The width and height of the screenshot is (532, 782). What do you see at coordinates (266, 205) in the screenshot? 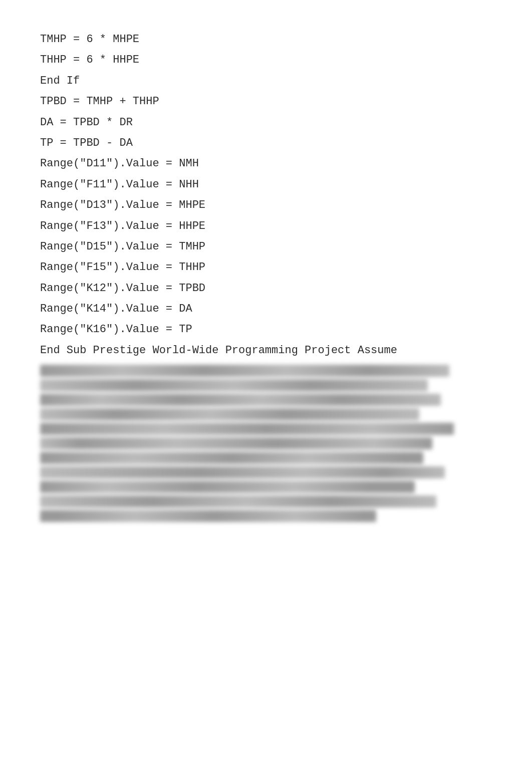
I see `code-line-8: Range("D13").Value = MHPE` at bounding box center [266, 205].